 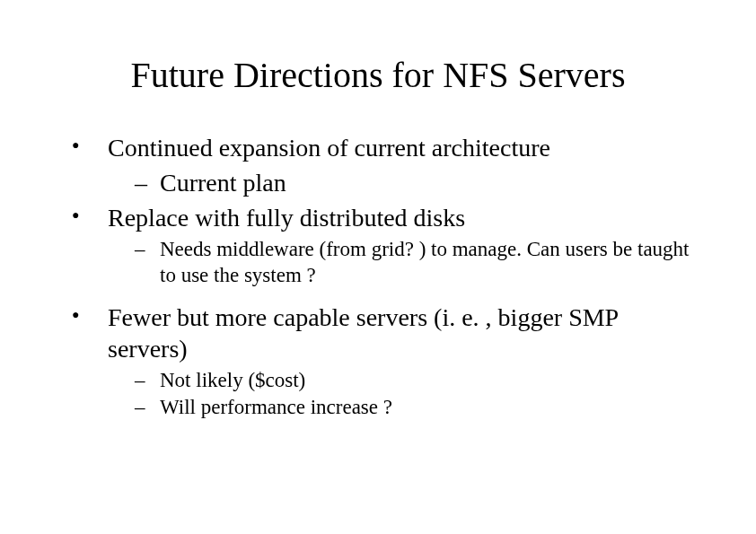 I want to click on sub-text: Not likely ($cost), so click(x=233, y=381).